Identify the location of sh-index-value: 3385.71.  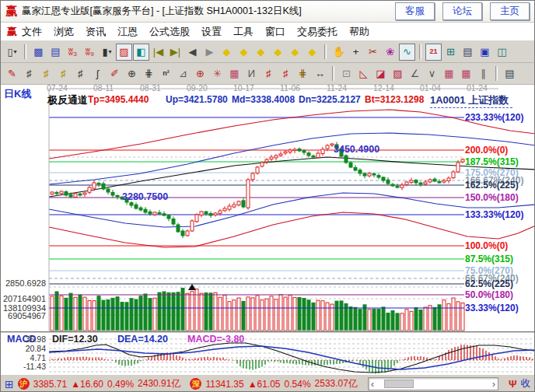
(50, 384).